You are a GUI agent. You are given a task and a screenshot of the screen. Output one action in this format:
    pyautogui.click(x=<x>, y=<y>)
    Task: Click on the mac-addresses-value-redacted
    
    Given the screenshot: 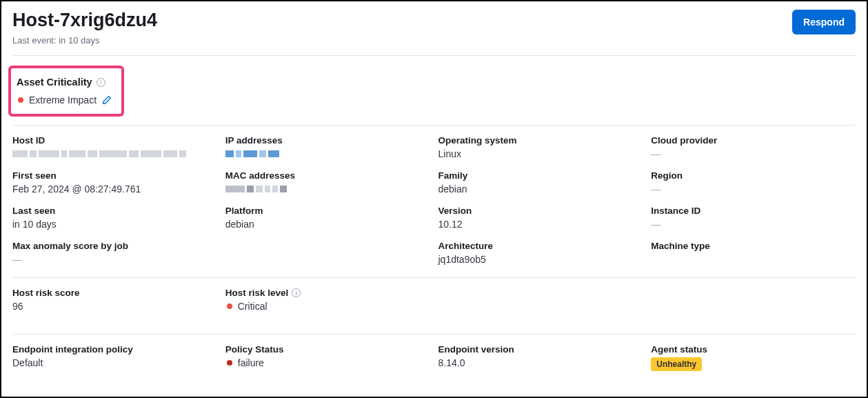 What is the action you would take?
    pyautogui.click(x=328, y=189)
    